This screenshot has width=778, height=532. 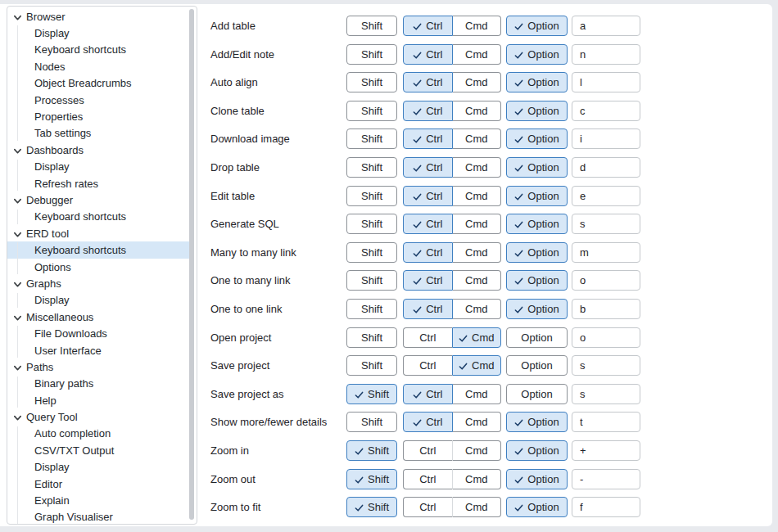 I want to click on tree-item-query-tool-graph-visualiser: Graph Visualiser, so click(x=98, y=517).